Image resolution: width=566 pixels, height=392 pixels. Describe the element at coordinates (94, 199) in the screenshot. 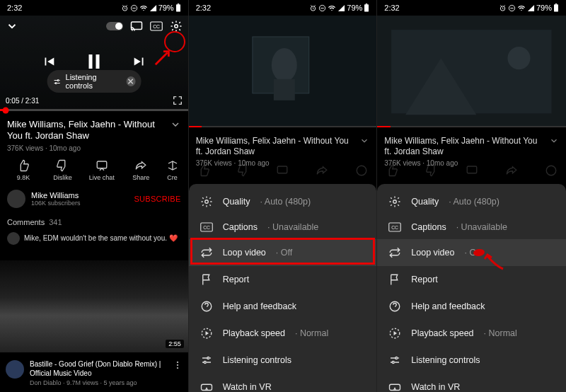

I see `channel-row: Mike Williams 106K subscribers SUBSCRIBE` at that location.